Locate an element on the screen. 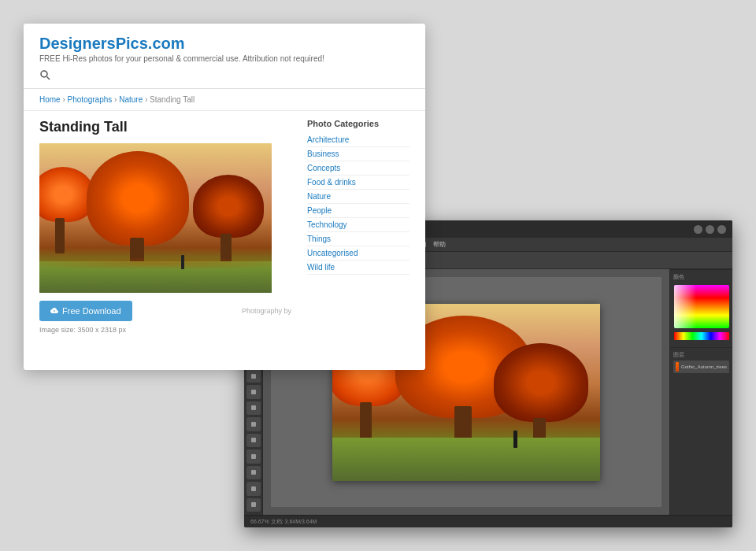  ps-tool-gradient is located at coordinates (254, 408).